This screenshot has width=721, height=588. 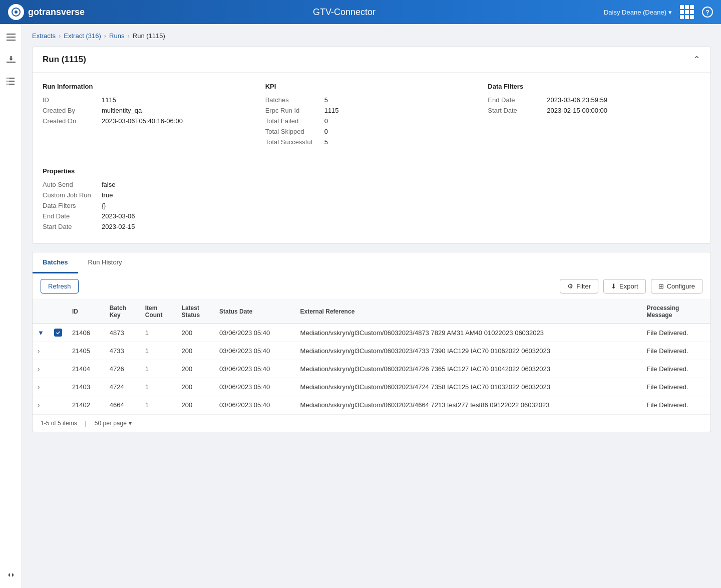 I want to click on row-external-reference: Mediation/vskryn/gl3Custom/06032023/4664…, so click(x=469, y=405).